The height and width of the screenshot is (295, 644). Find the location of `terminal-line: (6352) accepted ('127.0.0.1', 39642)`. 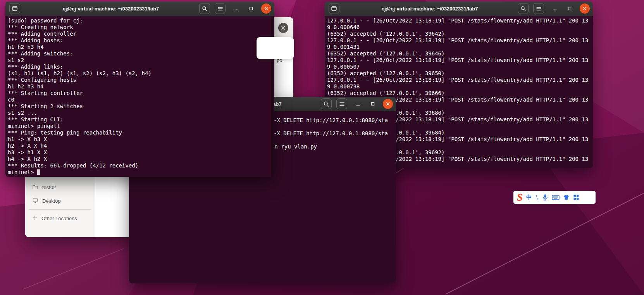

terminal-line: (6352) accepted ('127.0.0.1', 39642) is located at coordinates (459, 34).